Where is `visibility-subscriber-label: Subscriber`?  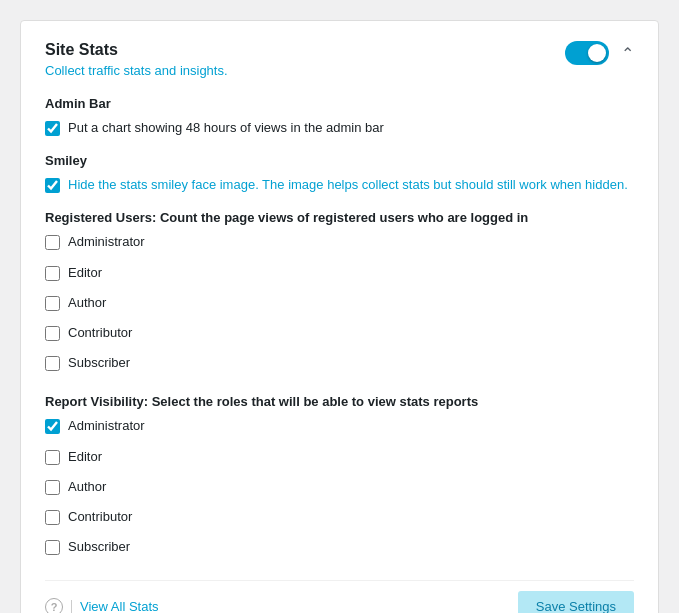 visibility-subscriber-label: Subscriber is located at coordinates (99, 547).